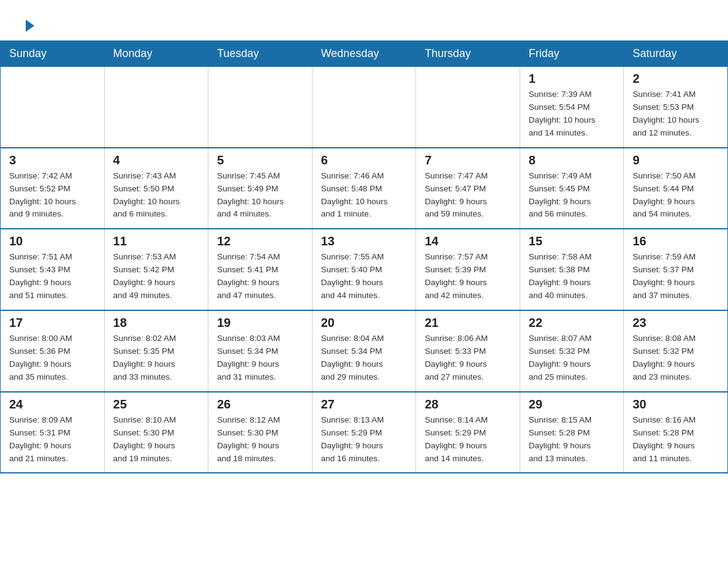 Image resolution: width=728 pixels, height=563 pixels. Describe the element at coordinates (53, 54) in the screenshot. I see `day-of-week-header: Sunday` at that location.